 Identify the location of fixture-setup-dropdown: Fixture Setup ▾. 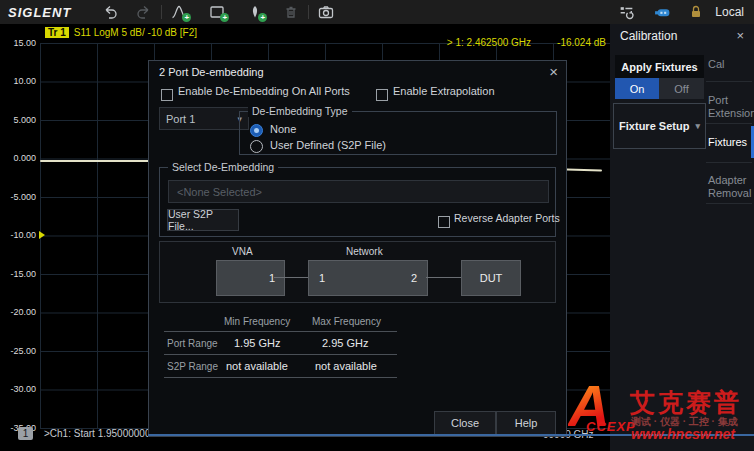
(660, 126).